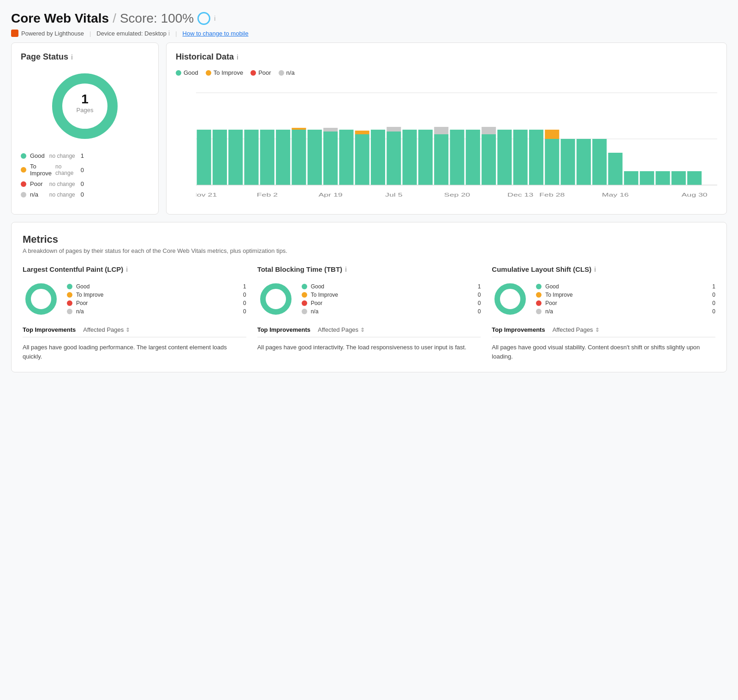  What do you see at coordinates (576, 329) in the screenshot?
I see `metric-tab-2-1: Affected Pages ⇕` at bounding box center [576, 329].